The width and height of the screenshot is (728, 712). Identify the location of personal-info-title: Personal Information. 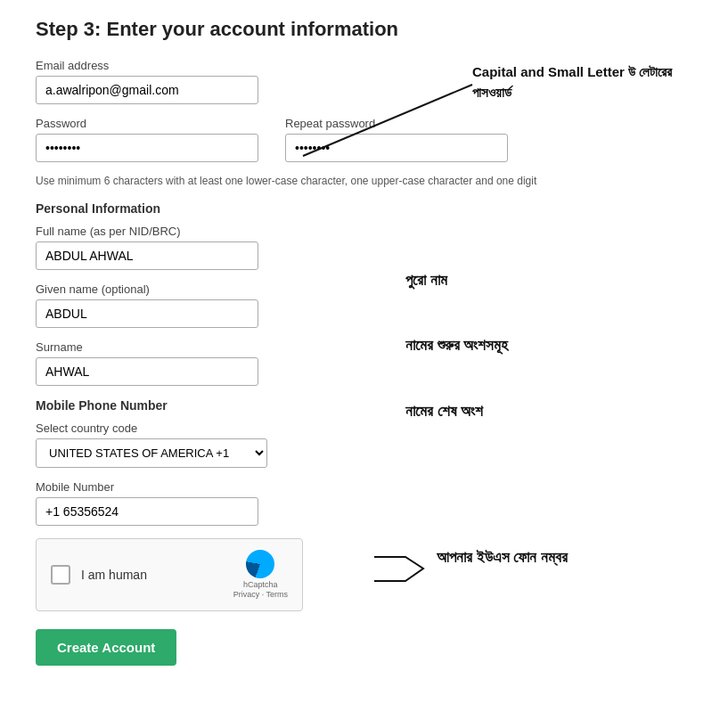
(364, 209).